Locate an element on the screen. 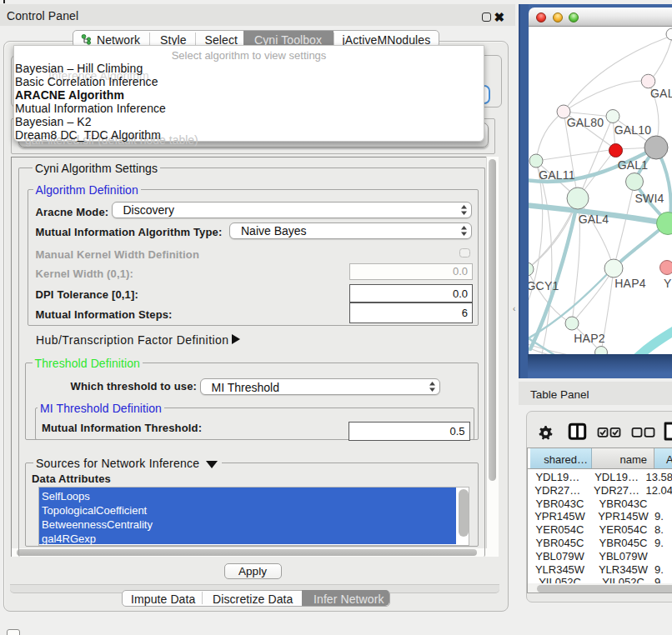 Image resolution: width=672 pixels, height=635 pixels. svg-text: SWI4 is located at coordinates (649, 198).